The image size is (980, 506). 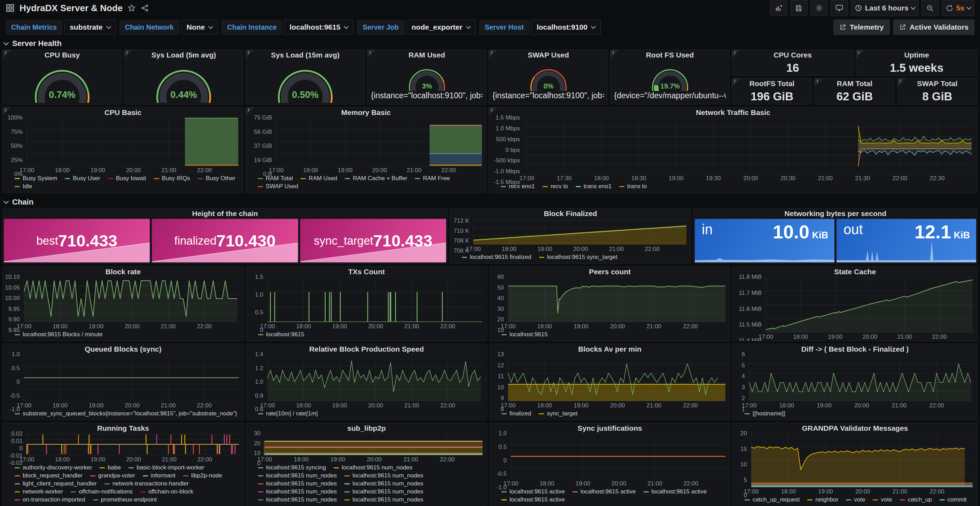 I want to click on legend-item: neighbor, so click(x=822, y=500).